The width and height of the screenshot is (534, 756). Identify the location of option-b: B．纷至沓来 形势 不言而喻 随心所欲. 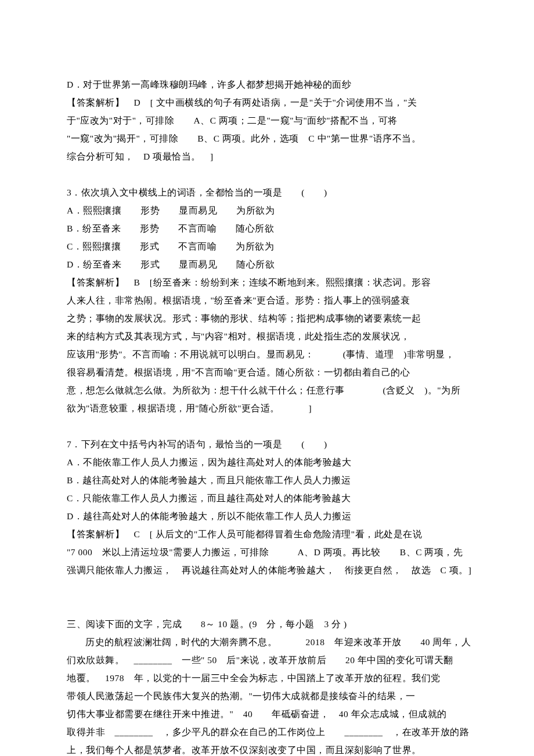
(267, 229).